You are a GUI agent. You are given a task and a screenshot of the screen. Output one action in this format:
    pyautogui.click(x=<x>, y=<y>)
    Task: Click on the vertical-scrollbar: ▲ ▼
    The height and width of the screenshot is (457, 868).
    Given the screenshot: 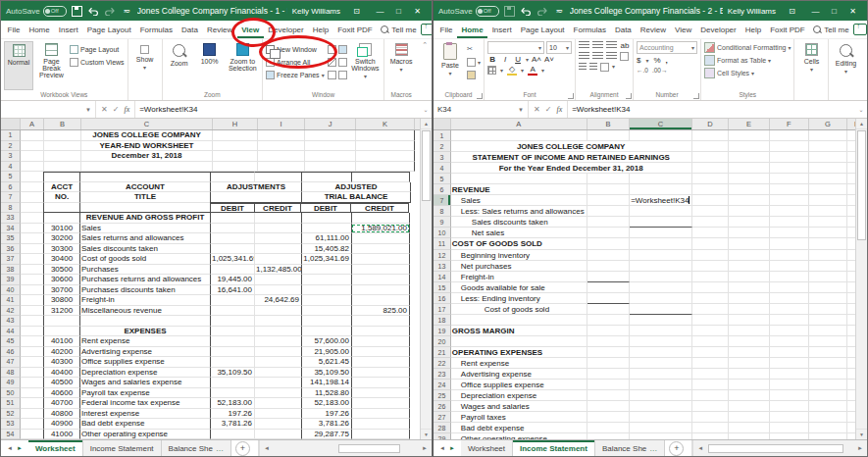 What is the action you would take?
    pyautogui.click(x=426, y=279)
    